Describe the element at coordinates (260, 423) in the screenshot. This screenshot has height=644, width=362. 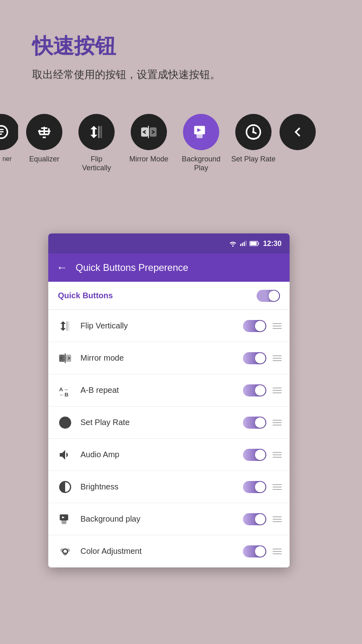
I see `set-play-rate-toggle-knob` at that location.